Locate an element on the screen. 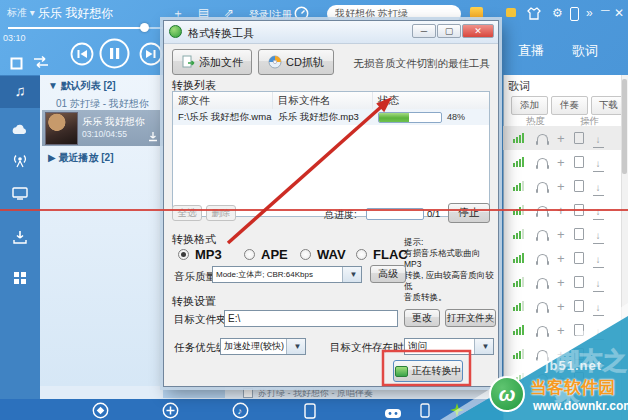 This screenshot has width=628, height=420. playlist-group-default: ▼ 默认列表 [2] is located at coordinates (82, 86).